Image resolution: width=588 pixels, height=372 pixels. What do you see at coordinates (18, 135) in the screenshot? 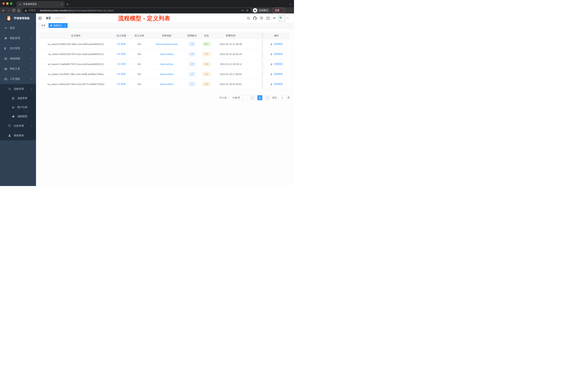
I see `sidebar-item-user: 请假查询` at bounding box center [18, 135].